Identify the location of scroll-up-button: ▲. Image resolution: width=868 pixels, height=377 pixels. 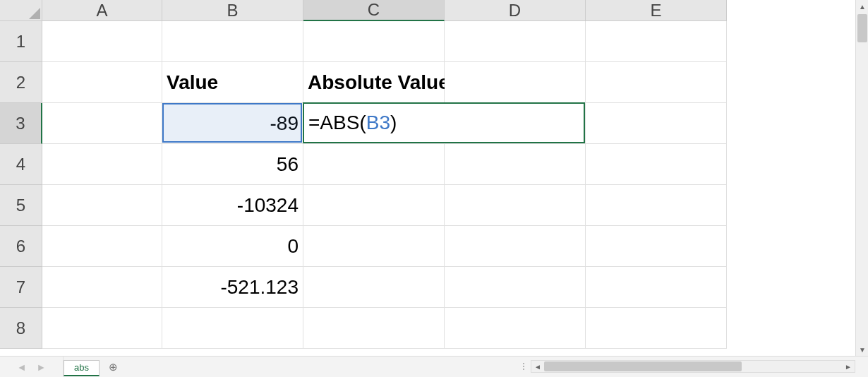
(862, 6).